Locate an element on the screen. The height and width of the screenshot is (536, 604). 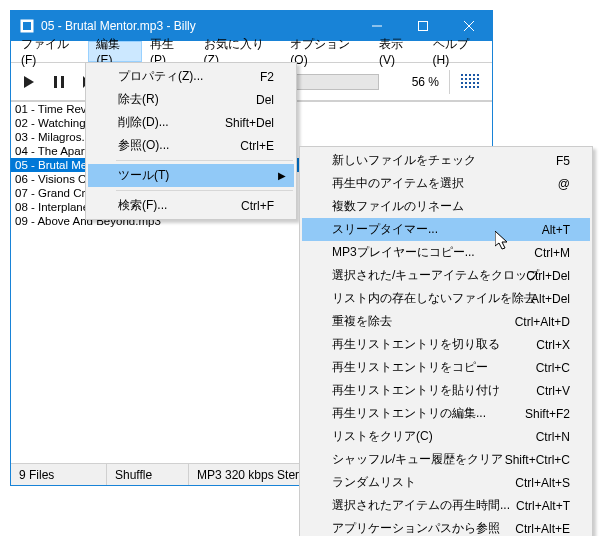
menu-item: スリープタイマー...Alt+T is located at coordinates (446, 230).